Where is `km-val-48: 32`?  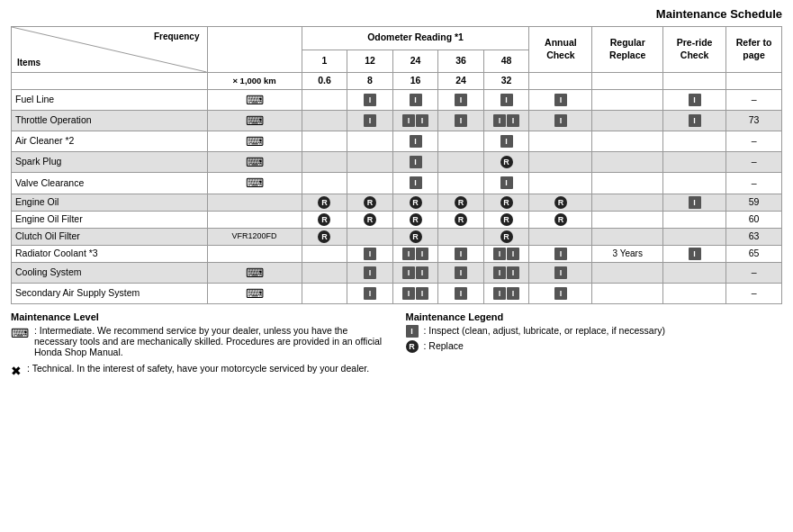 km-val-48: 32 is located at coordinates (506, 81).